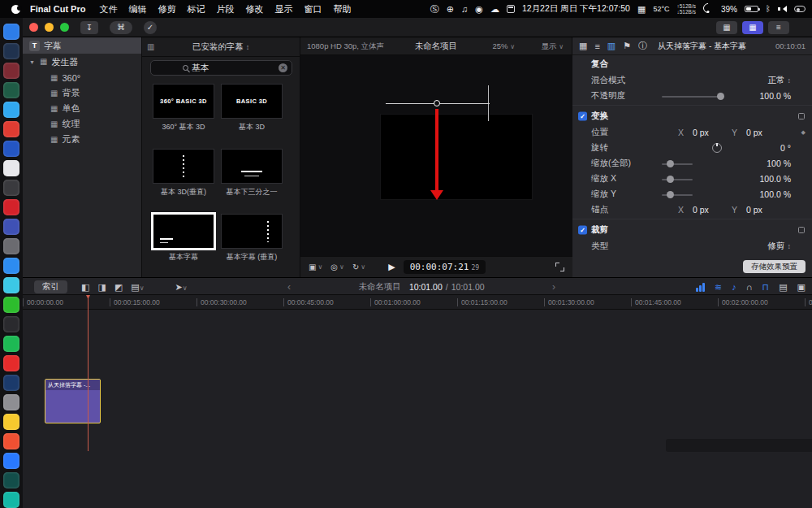  Describe the element at coordinates (611, 46) in the screenshot. I see `video-inspector-icon: ▥` at that location.